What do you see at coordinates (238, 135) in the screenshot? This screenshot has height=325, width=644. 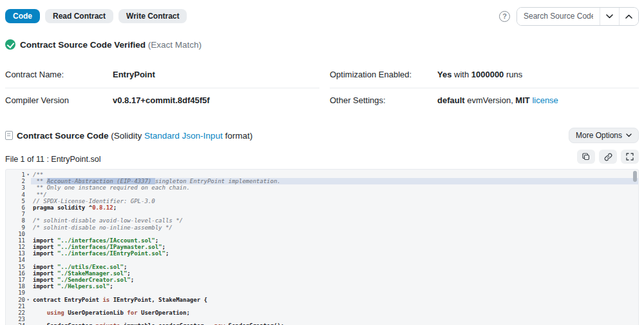 I see `format-suffix: format)` at bounding box center [238, 135].